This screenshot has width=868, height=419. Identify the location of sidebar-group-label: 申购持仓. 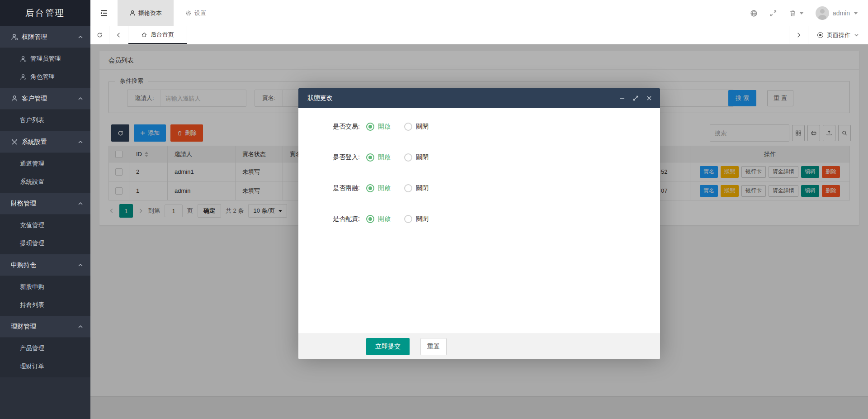
(44, 265).